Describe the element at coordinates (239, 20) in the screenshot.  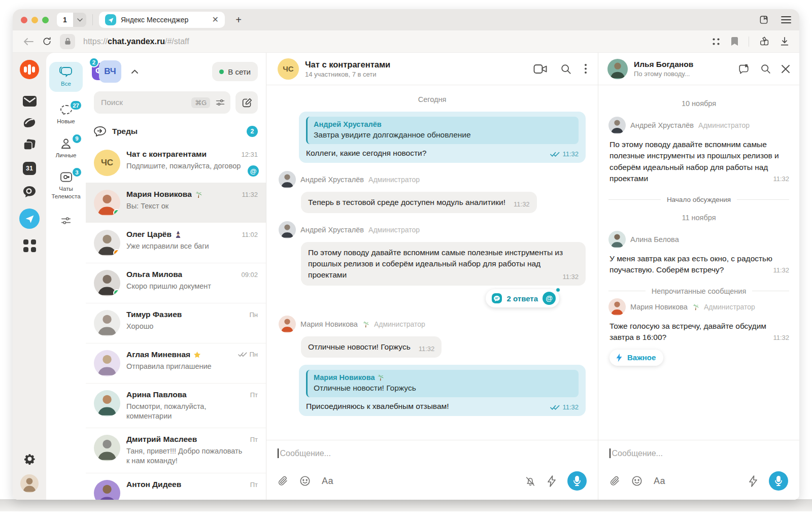
I see `new-tab-button: +` at that location.